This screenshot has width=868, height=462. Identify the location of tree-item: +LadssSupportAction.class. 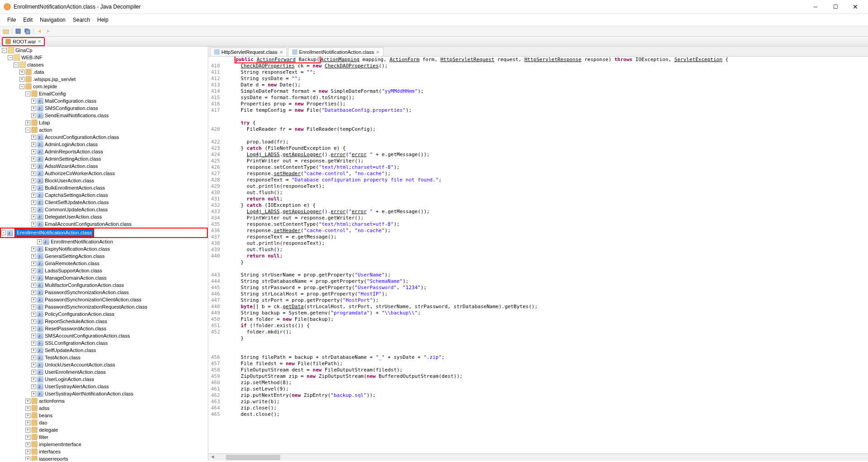
(104, 271).